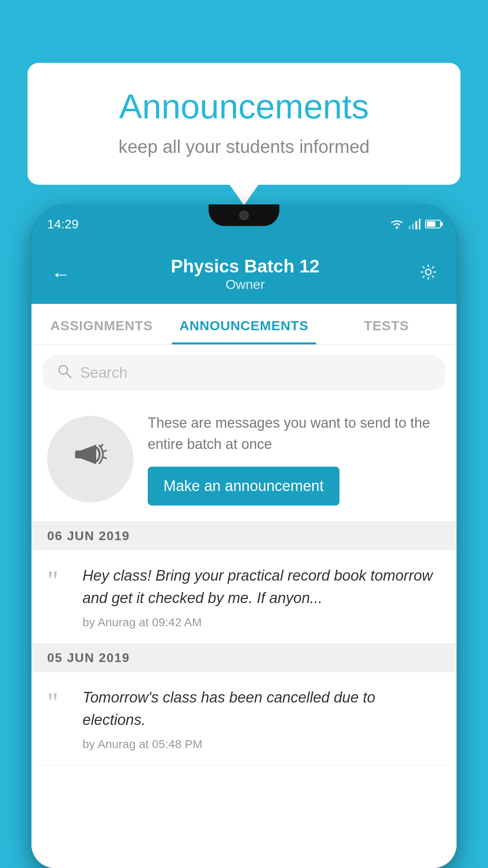  I want to click on status-time: 14:29, so click(63, 224).